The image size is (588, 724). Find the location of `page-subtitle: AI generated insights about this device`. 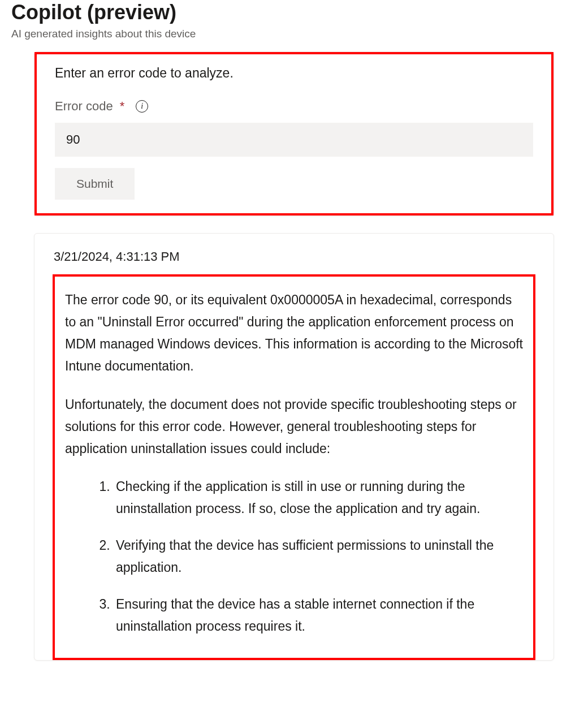

page-subtitle: AI generated insights about this device is located at coordinates (294, 34).